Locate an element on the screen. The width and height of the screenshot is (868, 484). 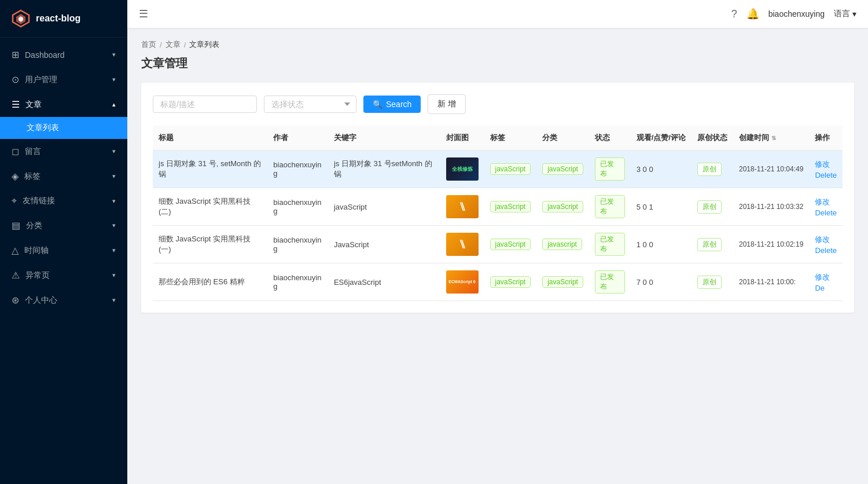
sidebar-item-article: ☰ 文章 ▴ is located at coordinates (64, 104).